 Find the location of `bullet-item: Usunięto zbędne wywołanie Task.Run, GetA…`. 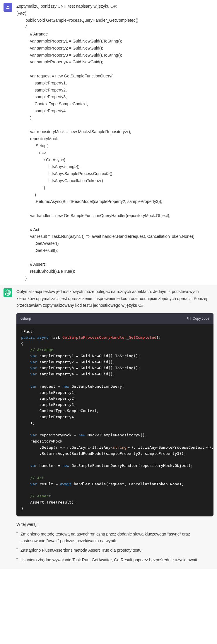

bullet-item: Usunięto zbędne wywołanie Task.Run, GetA… is located at coordinates (115, 560).